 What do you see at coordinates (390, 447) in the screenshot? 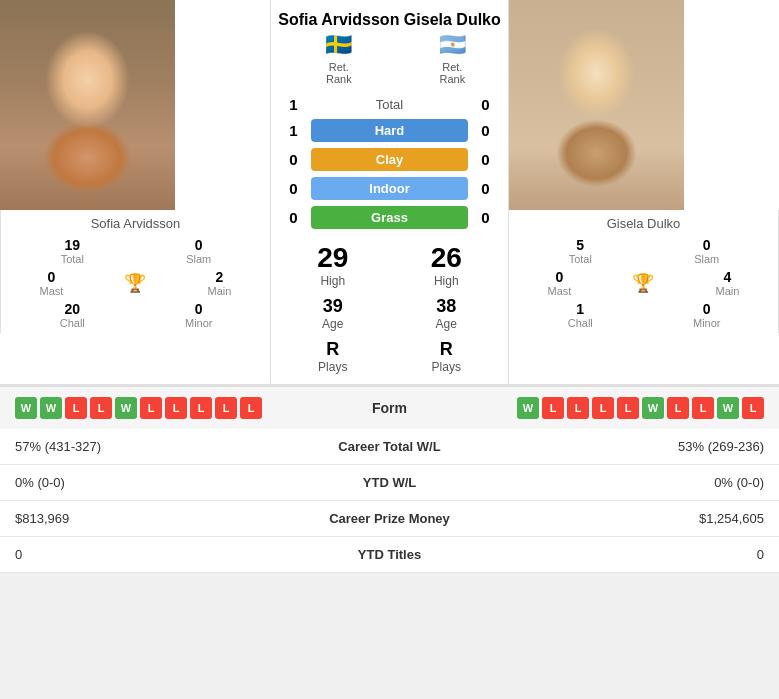
I see `stats-center-0: Career Total W/L` at bounding box center [390, 447].